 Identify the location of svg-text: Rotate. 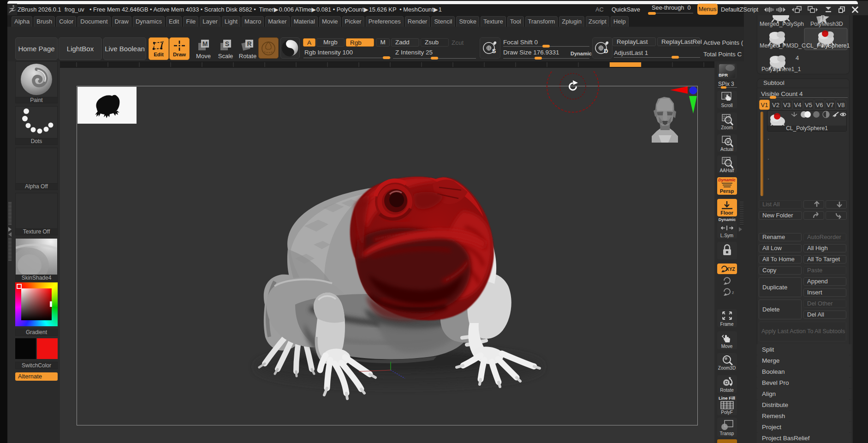
(727, 390).